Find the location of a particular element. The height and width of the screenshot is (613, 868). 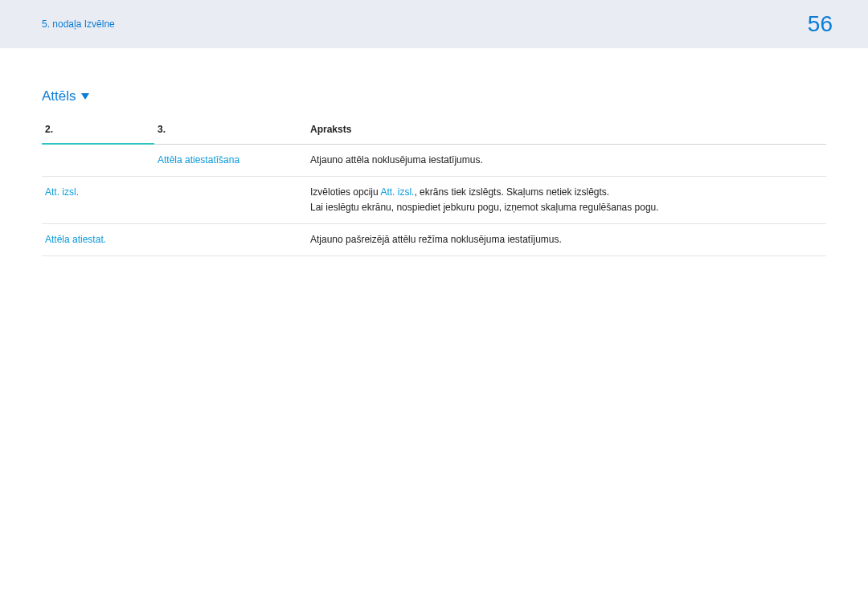

table-header-row: 2. 3. Apraksts is located at coordinates (434, 131).